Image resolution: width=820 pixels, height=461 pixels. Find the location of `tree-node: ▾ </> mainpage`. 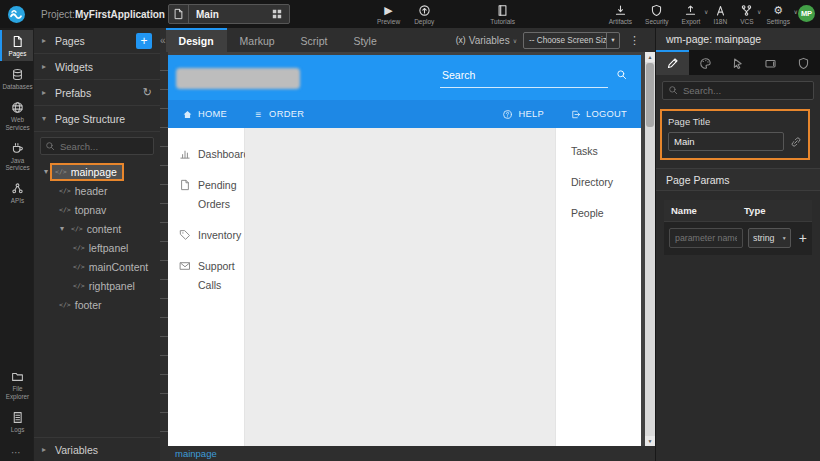

tree-node: ▾ </> mainpage is located at coordinates (97, 172).